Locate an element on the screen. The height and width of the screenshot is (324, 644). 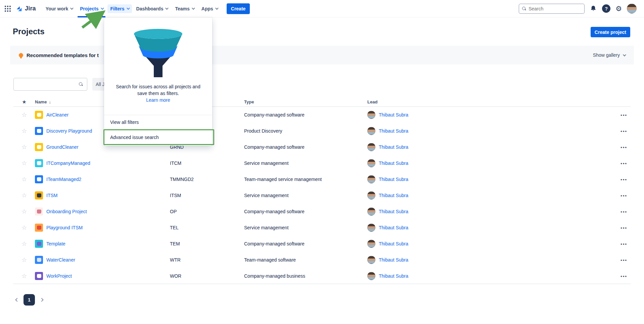
menu-item-view-all-filters: View all filters is located at coordinates (158, 122).